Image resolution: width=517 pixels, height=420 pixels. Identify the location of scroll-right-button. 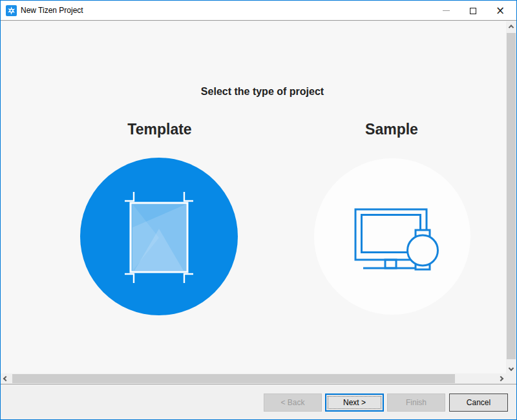
(501, 379).